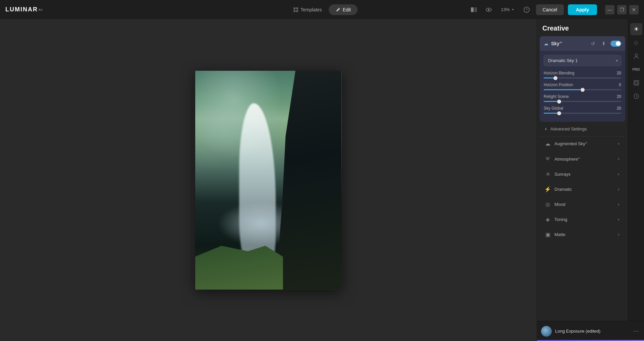 This screenshot has width=644, height=341. Describe the element at coordinates (582, 144) in the screenshot. I see `augmented-sky-item: ☁ Augmented SkyAI` at that location.